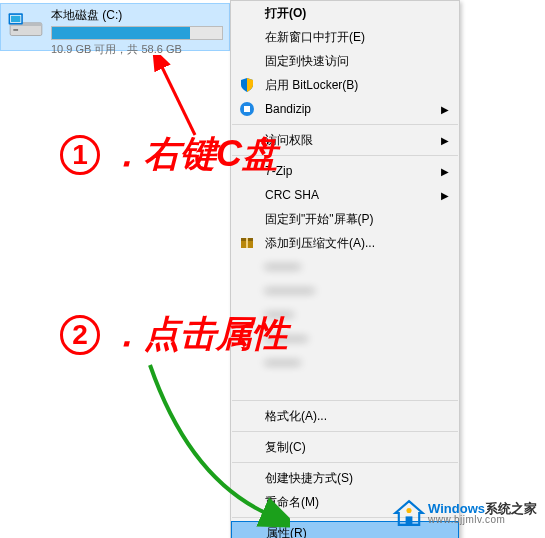 The image size is (545, 538). I want to click on menu-bandizip: Bandizip ▶, so click(345, 109).